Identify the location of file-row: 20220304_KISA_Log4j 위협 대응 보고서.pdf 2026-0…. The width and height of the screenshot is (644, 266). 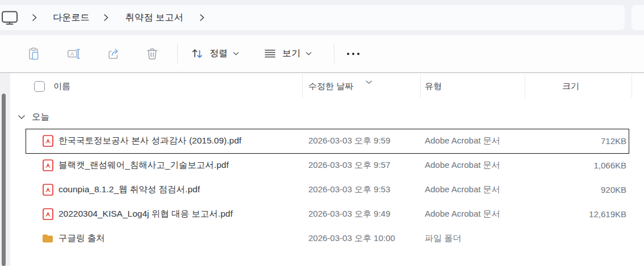
(327, 214).